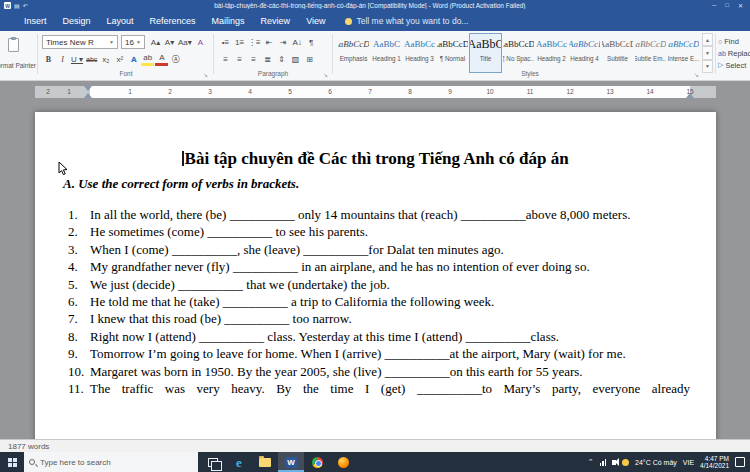 This screenshot has width=750, height=472. What do you see at coordinates (584, 53) in the screenshot?
I see `style-heading-4: AaBbCcIHeading 4` at bounding box center [584, 53].